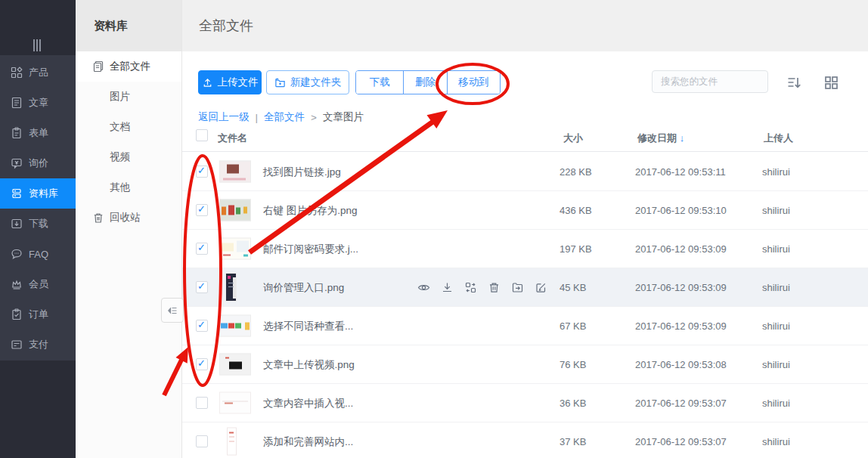  What do you see at coordinates (17, 103) in the screenshot?
I see `article-icon` at bounding box center [17, 103].